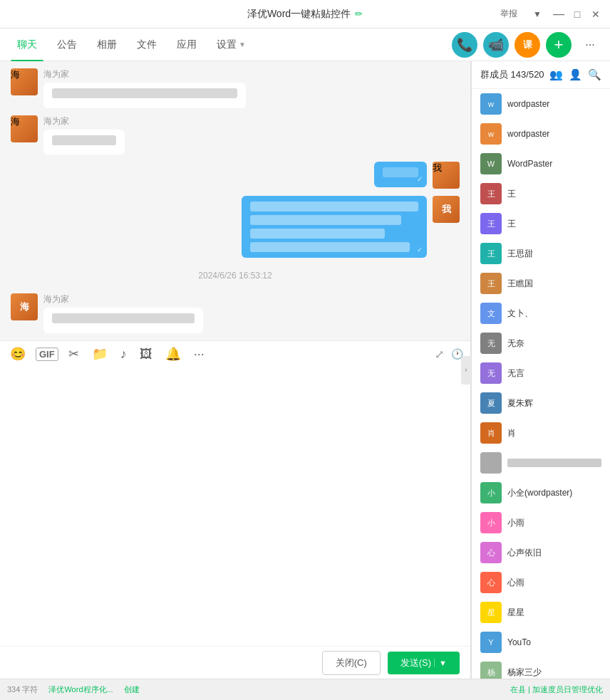  Describe the element at coordinates (420, 249) in the screenshot. I see `read-icon2: ✓` at that location.